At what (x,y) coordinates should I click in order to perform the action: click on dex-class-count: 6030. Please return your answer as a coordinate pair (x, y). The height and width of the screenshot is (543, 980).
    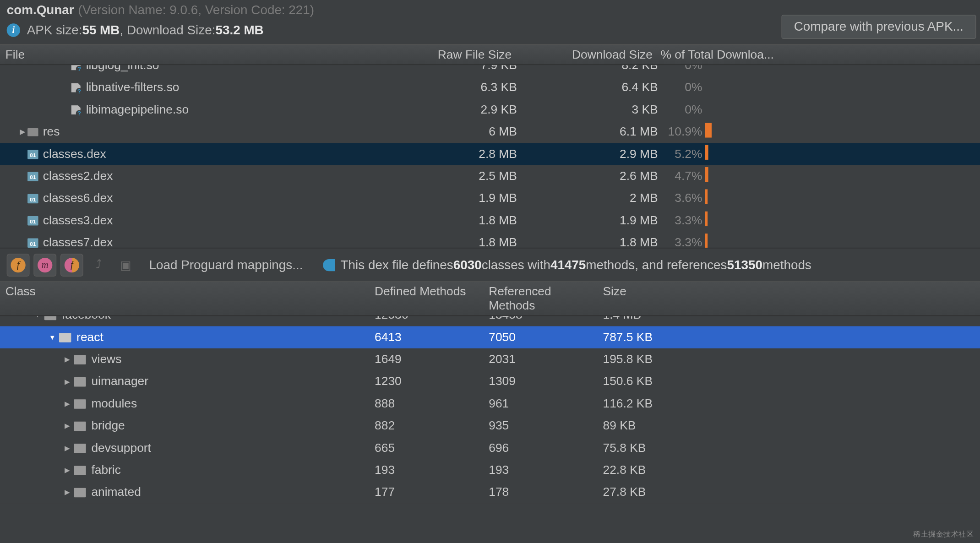
    Looking at the image, I should click on (468, 265).